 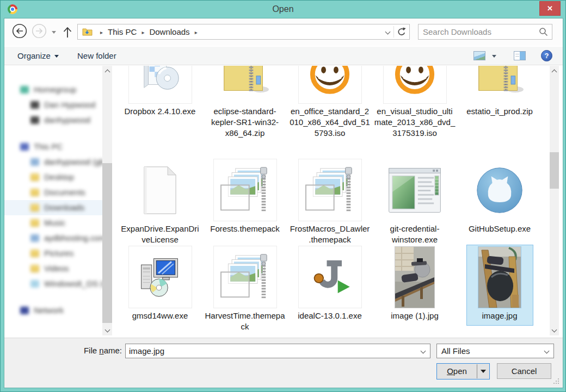 What do you see at coordinates (479, 55) in the screenshot?
I see `change-view-button` at bounding box center [479, 55].